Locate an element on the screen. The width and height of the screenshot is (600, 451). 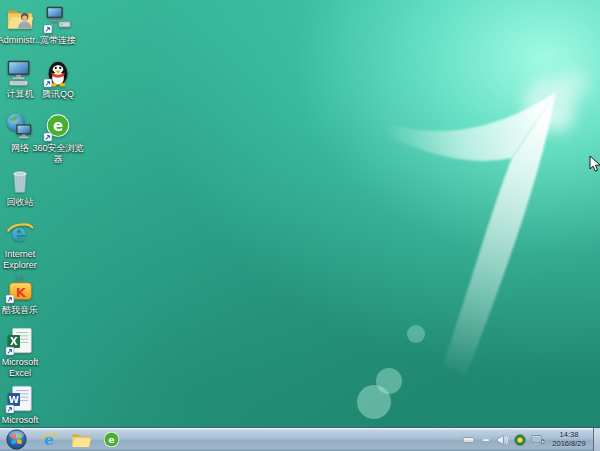
desktop-icon-label: 360安全浏览器 is located at coordinates (58, 154).